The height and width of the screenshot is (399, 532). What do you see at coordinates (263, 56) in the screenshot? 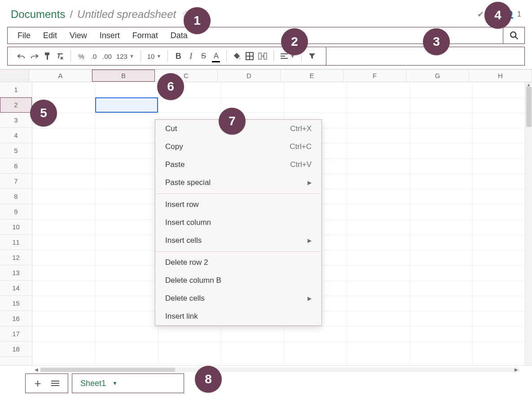
I see `merge-icon` at bounding box center [263, 56].